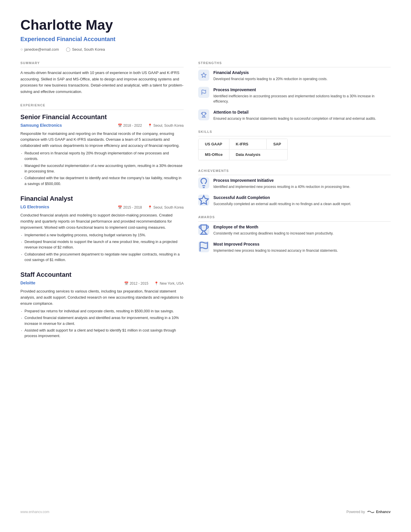 This screenshot has width=411, height=532. What do you see at coordinates (205, 510) in the screenshot?
I see `footer: www.enhancv.com Powered by Enhancv` at bounding box center [205, 510].